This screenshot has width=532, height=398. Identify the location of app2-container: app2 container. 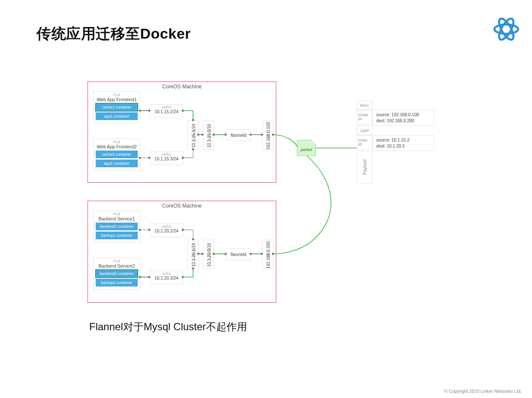
(117, 163).